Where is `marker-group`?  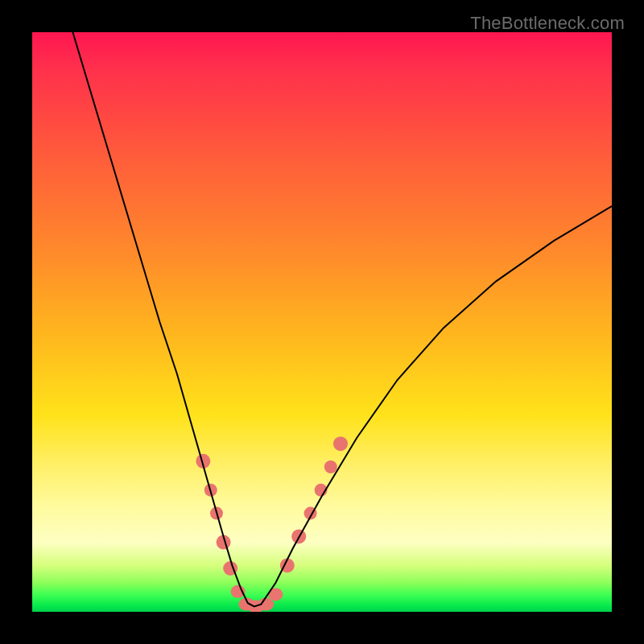 marker-group is located at coordinates (272, 524).